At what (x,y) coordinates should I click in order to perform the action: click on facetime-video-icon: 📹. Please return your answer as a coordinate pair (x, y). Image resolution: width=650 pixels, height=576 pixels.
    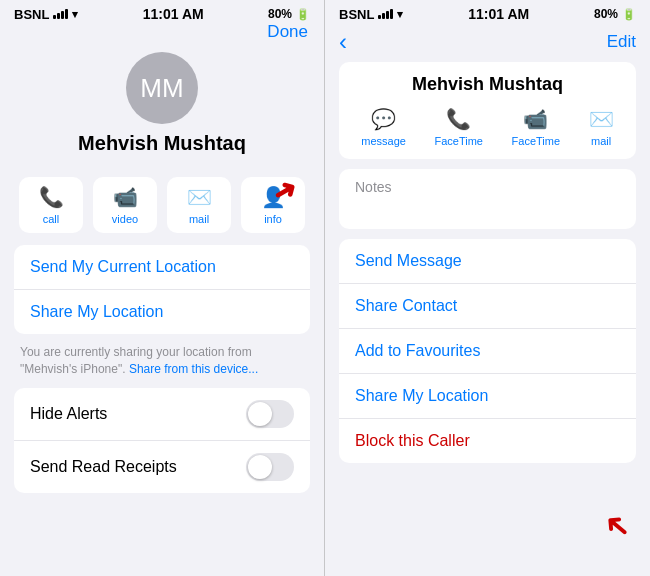
    Looking at the image, I should click on (536, 119).